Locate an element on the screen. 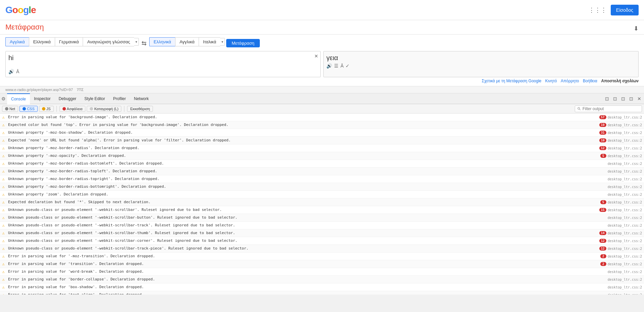 Image resolution: width=644 pixels, height=312 pixels. console-message: Unknown property '-moz-opacity'. Declara… is located at coordinates (298, 156).